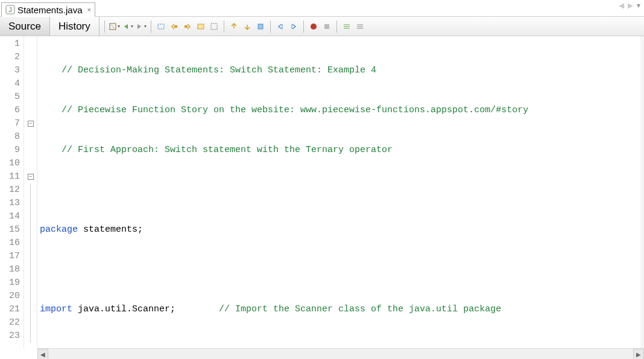 This screenshot has height=359, width=644. I want to click on line-number: 15, so click(10, 230).